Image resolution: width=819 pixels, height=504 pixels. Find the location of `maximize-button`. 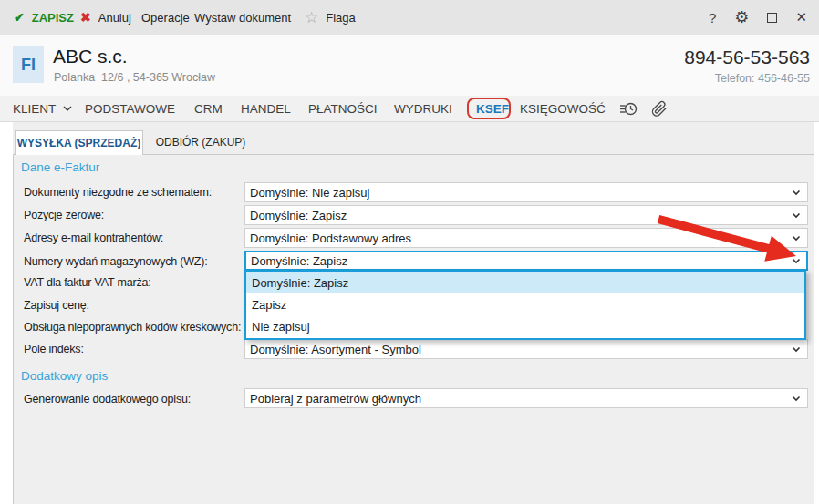

maximize-button is located at coordinates (772, 18).